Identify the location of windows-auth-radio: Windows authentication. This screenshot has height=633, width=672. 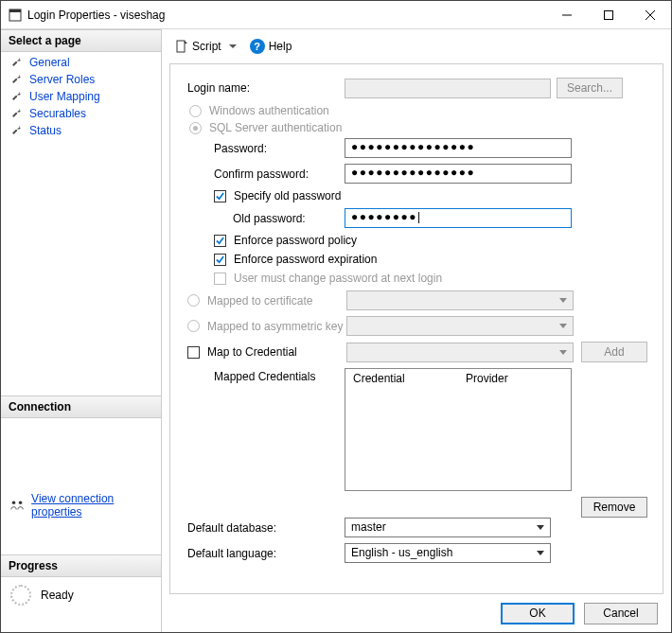
(416, 111).